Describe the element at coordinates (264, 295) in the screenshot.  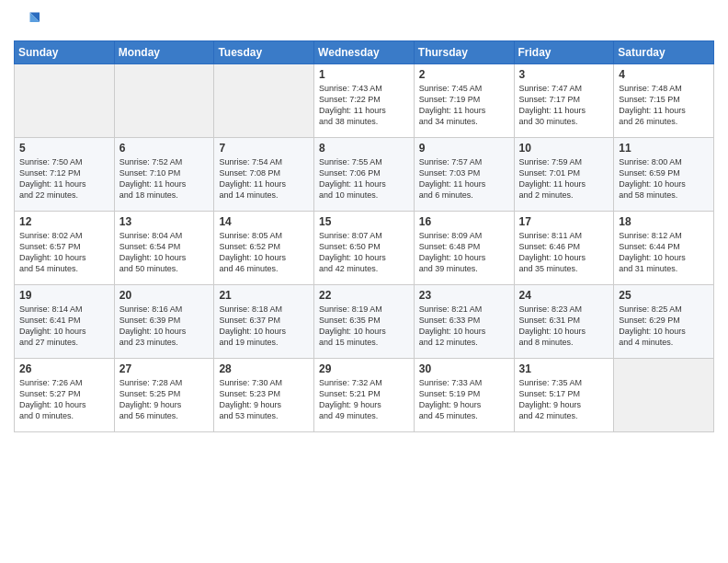
I see `day-number: 21` at that location.